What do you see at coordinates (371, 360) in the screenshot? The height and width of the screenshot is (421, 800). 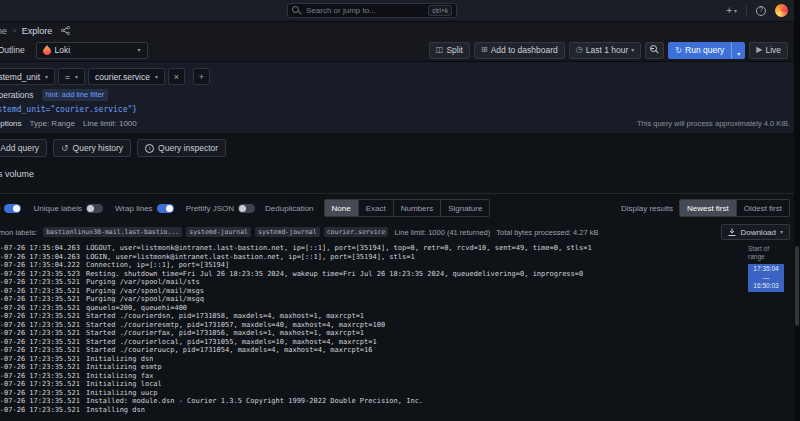 I see `log-row: 2024-07-26 17:23:35.521 Initializing dsn` at bounding box center [371, 360].